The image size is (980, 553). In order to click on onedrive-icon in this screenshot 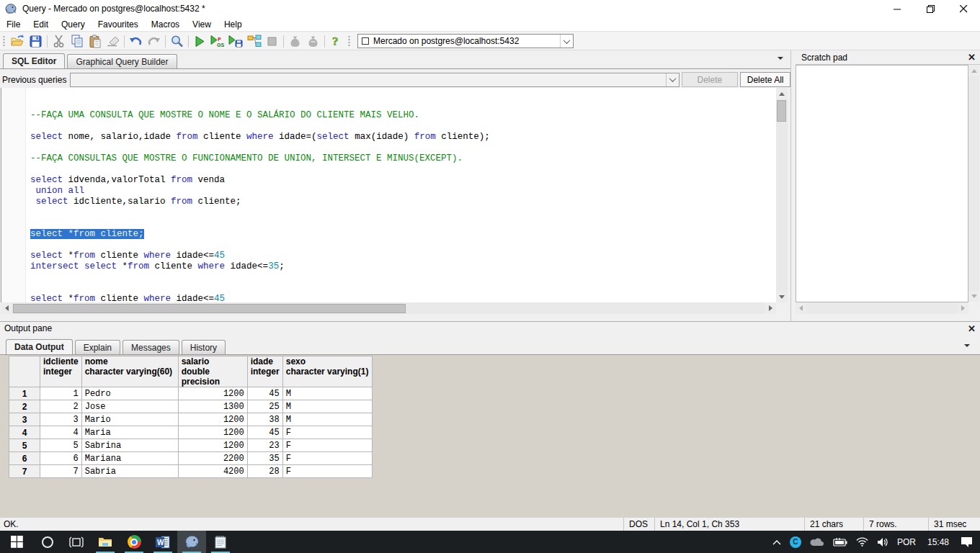, I will do `click(817, 541)`.